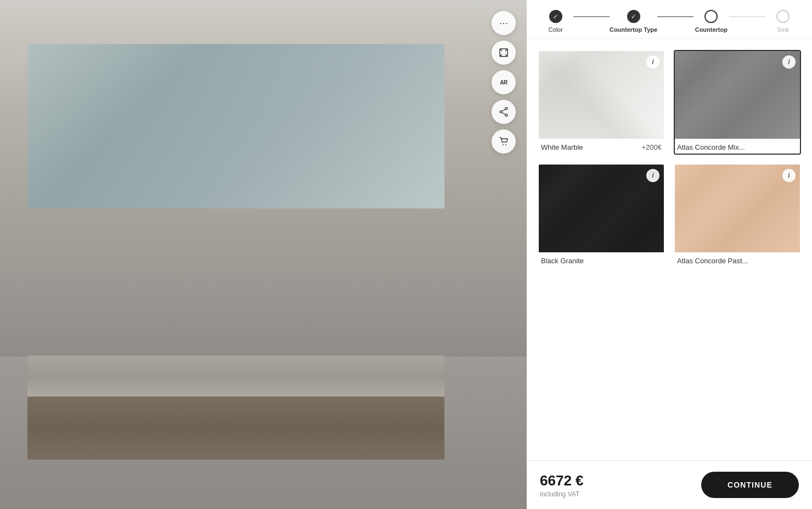  What do you see at coordinates (601, 95) in the screenshot?
I see `swatch-white-marble` at bounding box center [601, 95].